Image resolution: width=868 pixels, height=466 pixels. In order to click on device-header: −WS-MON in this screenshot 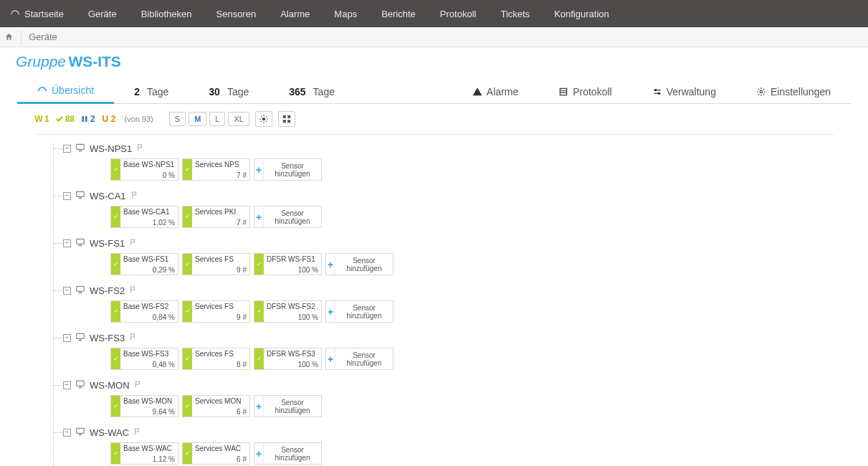, I will do `click(452, 385)`.